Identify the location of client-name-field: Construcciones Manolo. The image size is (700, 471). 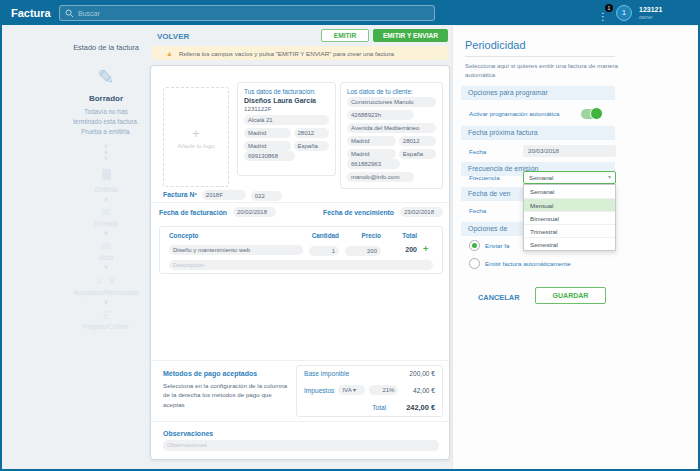
(392, 102).